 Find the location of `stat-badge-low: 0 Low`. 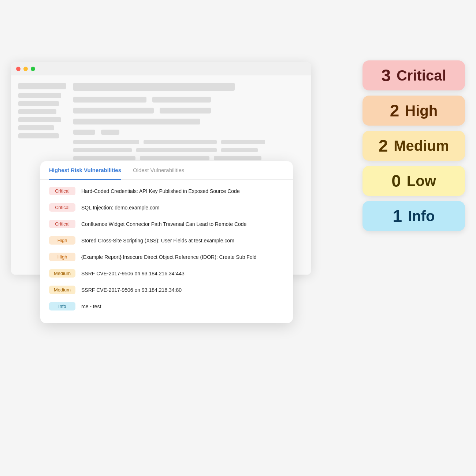

stat-badge-low: 0 Low is located at coordinates (414, 181).